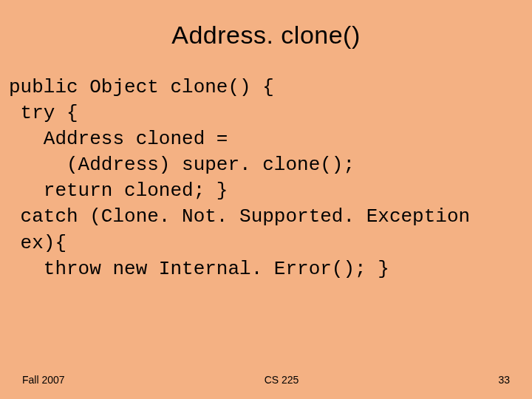  What do you see at coordinates (504, 380) in the screenshot?
I see `footer-right: 33` at bounding box center [504, 380].